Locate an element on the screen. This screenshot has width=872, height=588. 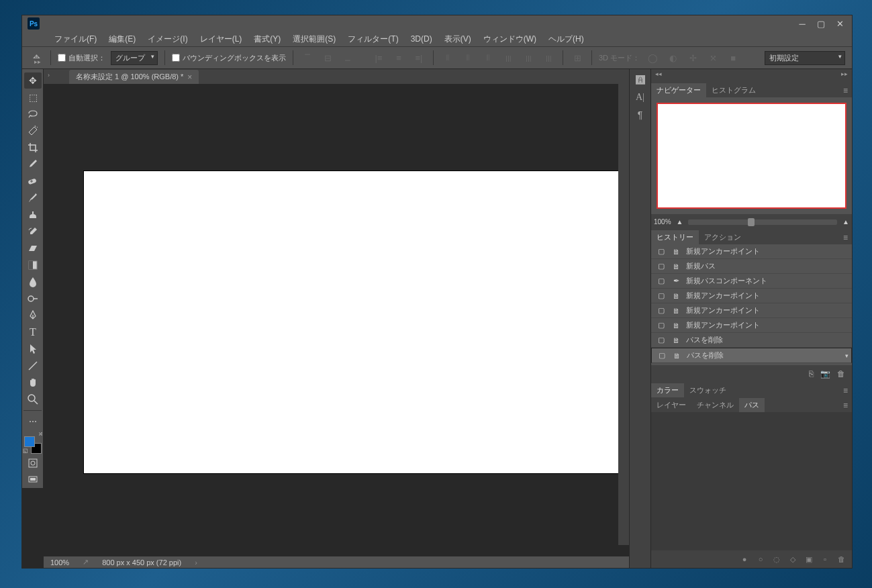
navigator-preview is located at coordinates (752, 156).